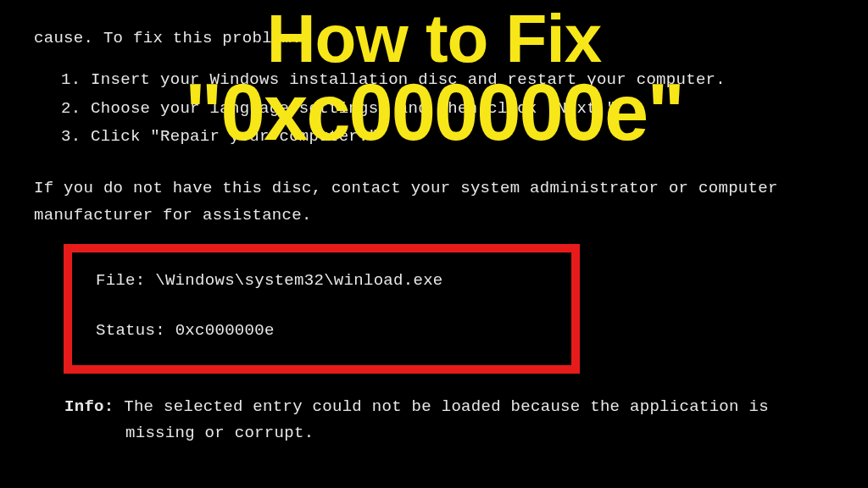  What do you see at coordinates (298, 280) in the screenshot?
I see `file-value: \Windows\system32\winload.exe` at bounding box center [298, 280].